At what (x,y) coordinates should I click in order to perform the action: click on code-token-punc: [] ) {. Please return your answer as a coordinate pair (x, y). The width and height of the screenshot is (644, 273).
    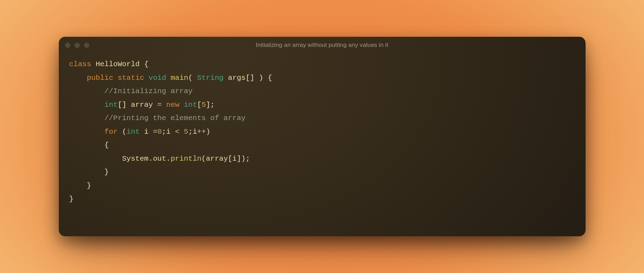
    Looking at the image, I should click on (259, 78).